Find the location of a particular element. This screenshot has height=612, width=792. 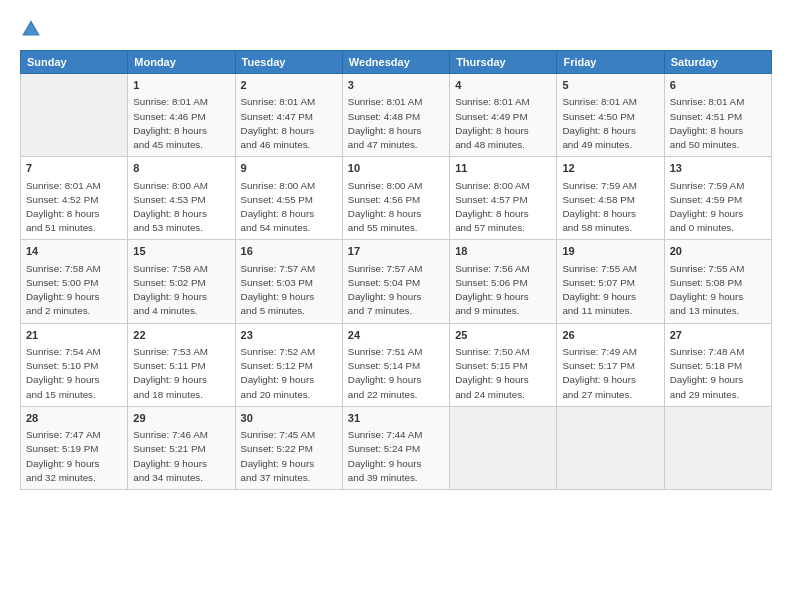

calendar-cell: 1Sunrise: 8:01 AMSunset: 4:46 PMDaylight… is located at coordinates (182, 116).